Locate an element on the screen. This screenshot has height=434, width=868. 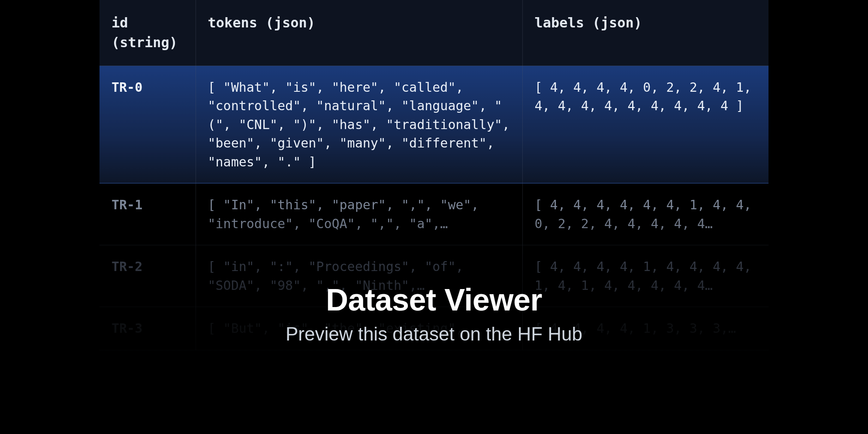
column-header-tokens: tokens (json) is located at coordinates (359, 33).